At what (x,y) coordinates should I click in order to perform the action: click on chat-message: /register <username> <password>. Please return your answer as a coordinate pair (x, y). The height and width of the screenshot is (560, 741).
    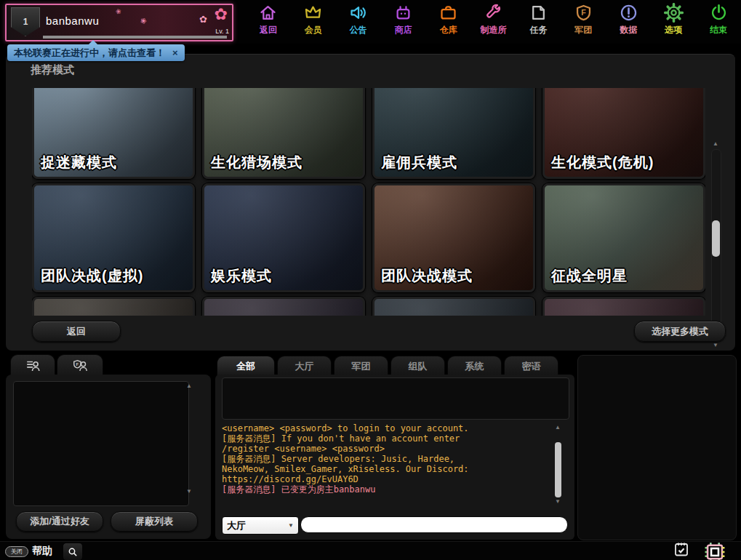
    Looking at the image, I should click on (385, 449).